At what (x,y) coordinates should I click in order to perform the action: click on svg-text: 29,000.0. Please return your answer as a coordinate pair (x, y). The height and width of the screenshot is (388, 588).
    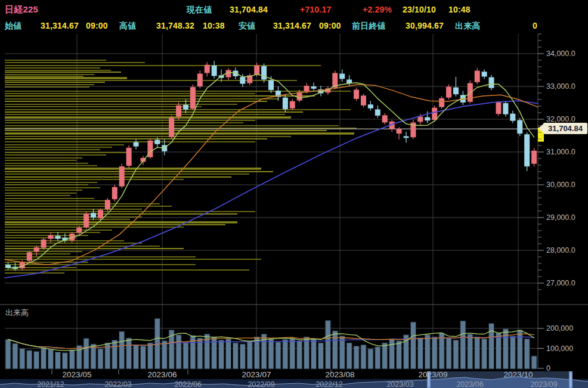
    Looking at the image, I should click on (561, 218).